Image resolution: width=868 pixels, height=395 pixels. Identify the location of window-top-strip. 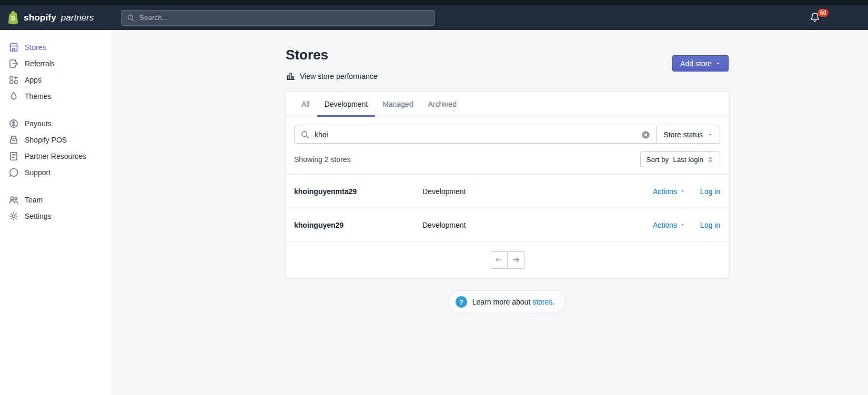
(434, 3).